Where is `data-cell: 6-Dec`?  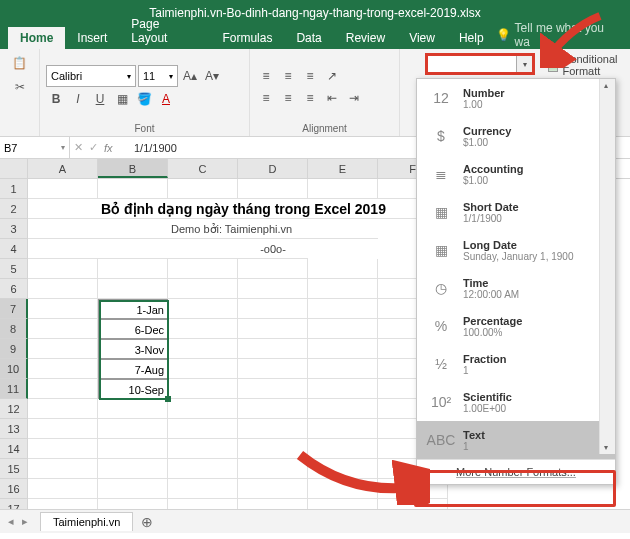
data-cell: 6-Dec is located at coordinates (133, 329).